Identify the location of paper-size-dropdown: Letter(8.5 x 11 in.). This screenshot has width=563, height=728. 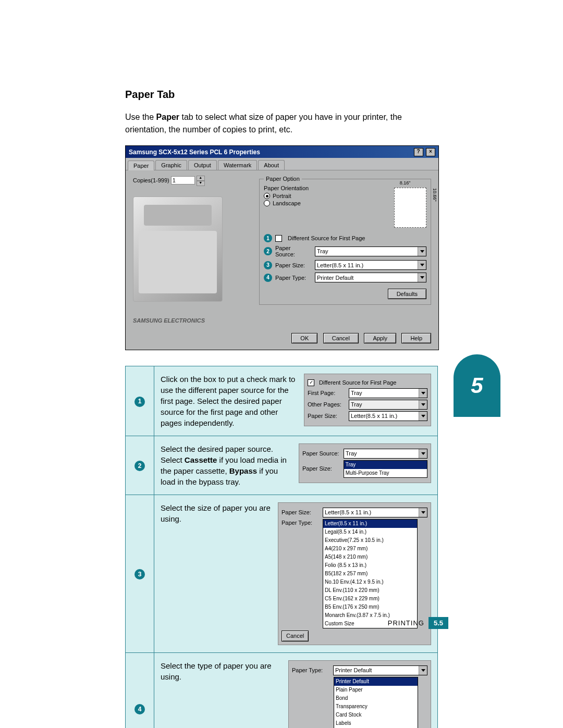
(371, 265).